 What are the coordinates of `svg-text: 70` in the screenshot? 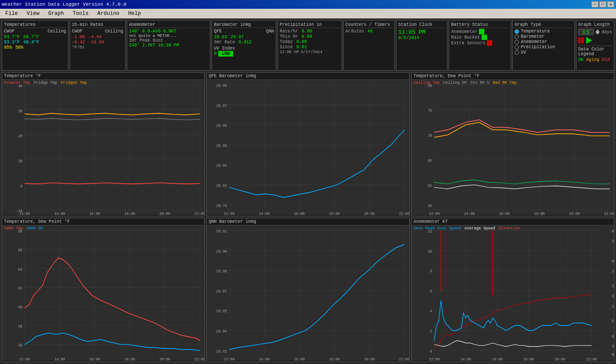 It's located at (430, 136).